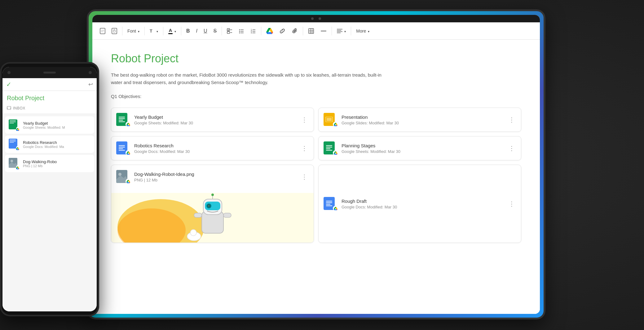 This screenshot has height=330, width=644. Describe the element at coordinates (215, 146) in the screenshot. I see `file-name-robotics-research: Robotics Research` at that location.